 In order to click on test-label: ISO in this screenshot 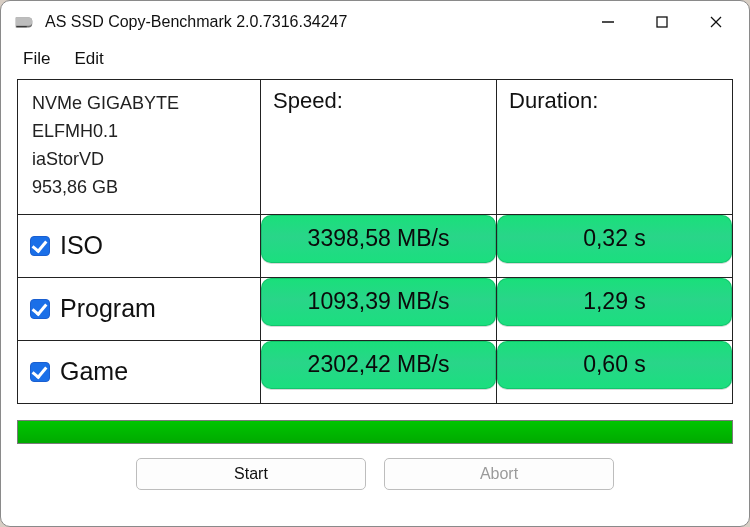, I will do `click(82, 246)`.